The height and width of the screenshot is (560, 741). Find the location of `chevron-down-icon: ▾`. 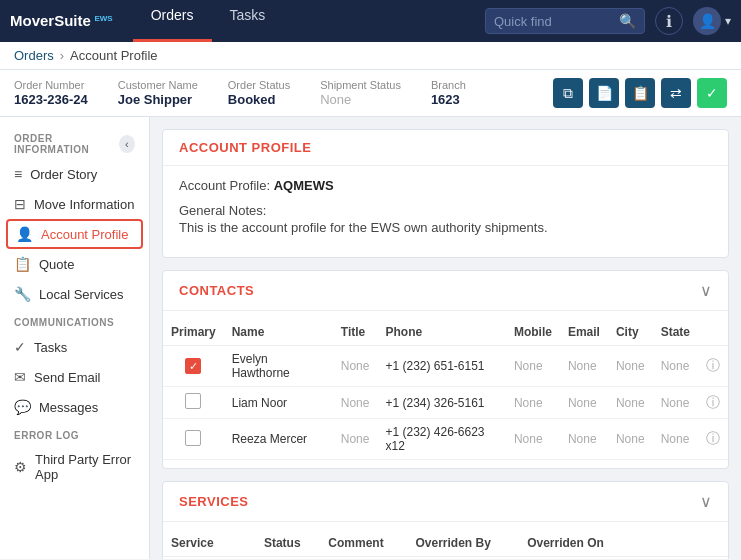

chevron-down-icon: ▾ is located at coordinates (728, 21).